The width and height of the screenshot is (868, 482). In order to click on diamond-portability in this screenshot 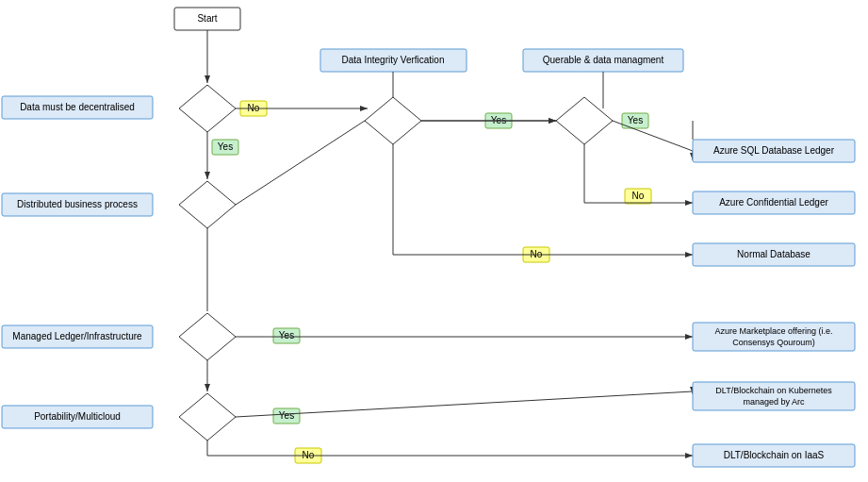, I will do `click(207, 417)`.